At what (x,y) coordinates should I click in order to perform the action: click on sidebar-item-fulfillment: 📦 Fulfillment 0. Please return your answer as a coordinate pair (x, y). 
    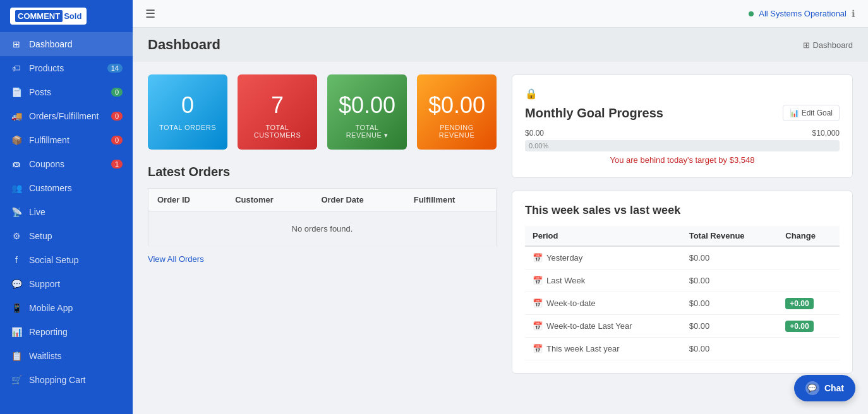
    Looking at the image, I should click on (66, 140).